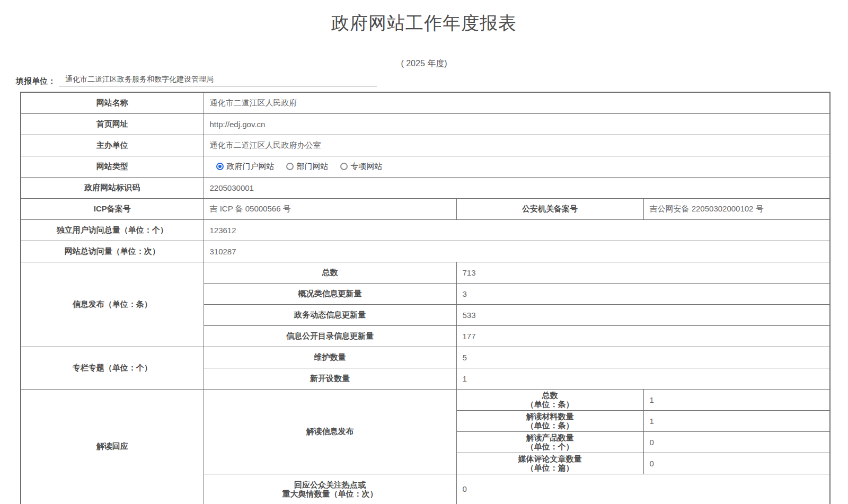 This screenshot has height=504, width=848. Describe the element at coordinates (737, 209) in the screenshot. I see `police-record-value: 吉公网安备 22050302000102 号` at that location.